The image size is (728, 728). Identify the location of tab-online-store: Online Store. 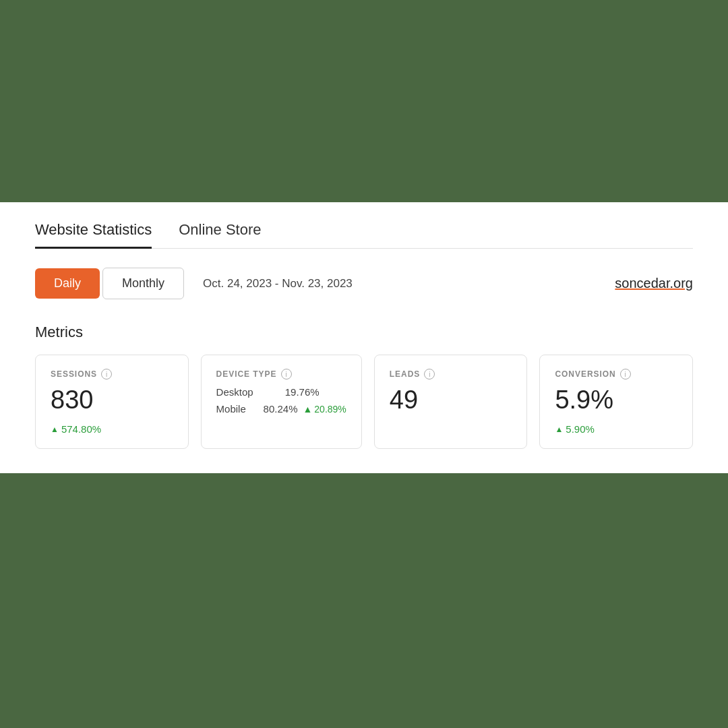
(220, 235).